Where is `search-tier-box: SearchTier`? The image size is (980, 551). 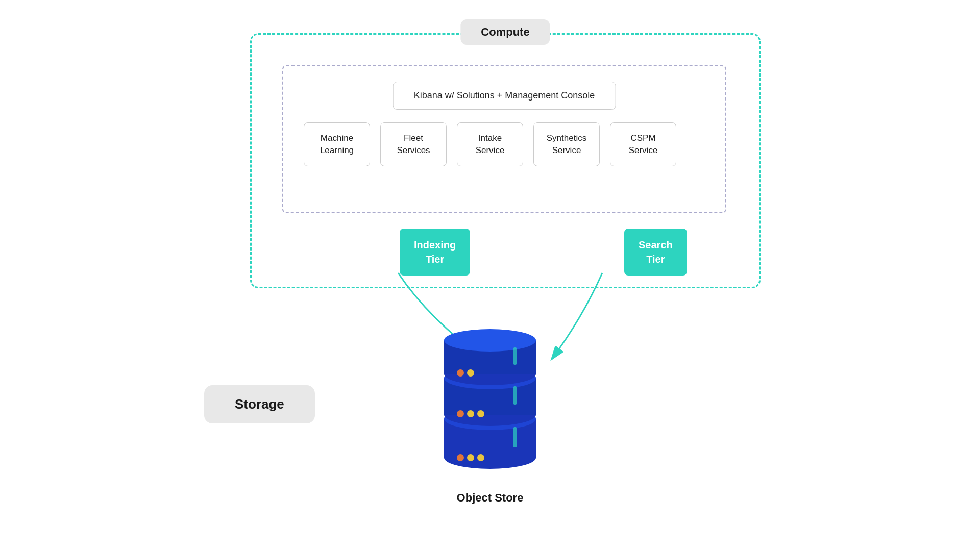 search-tier-box: SearchTier is located at coordinates (655, 252).